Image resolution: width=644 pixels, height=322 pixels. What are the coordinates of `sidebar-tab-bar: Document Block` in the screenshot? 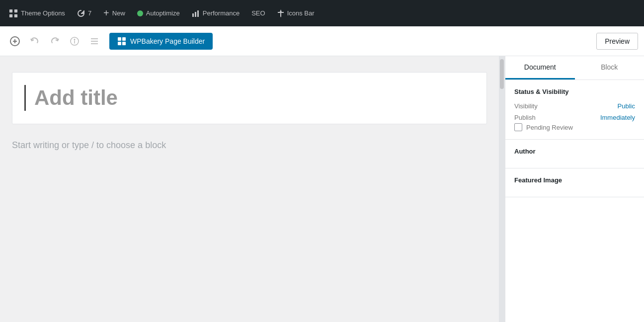 It's located at (574, 68).